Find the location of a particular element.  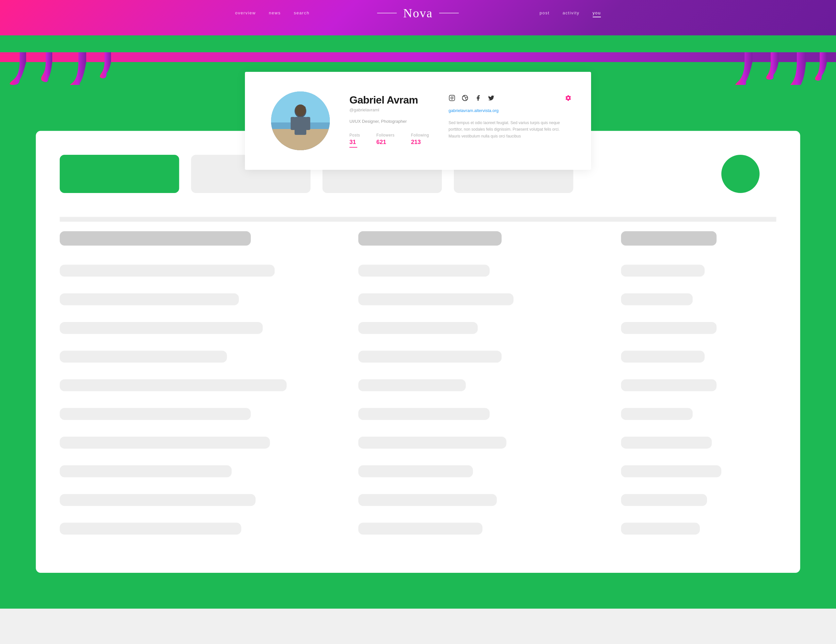

profile-avatar is located at coordinates (300, 121).